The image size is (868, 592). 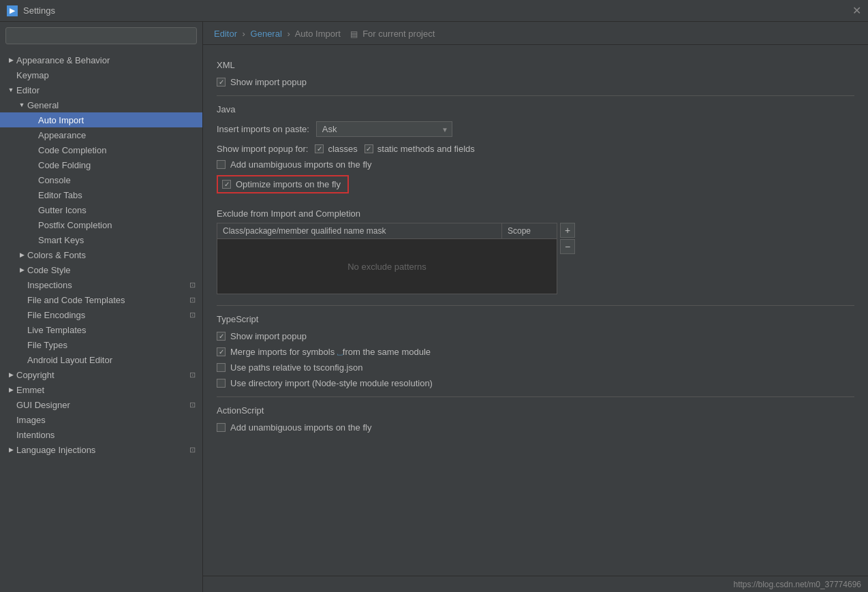 What do you see at coordinates (101, 420) in the screenshot?
I see `sidebar-item-images: Images` at bounding box center [101, 420].